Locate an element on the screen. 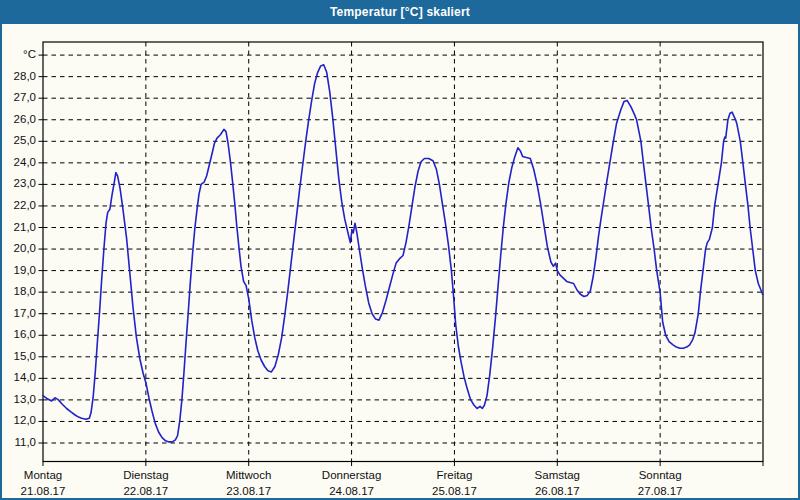 The height and width of the screenshot is (500, 800). y-tick-label: 17,0 is located at coordinates (25, 313).